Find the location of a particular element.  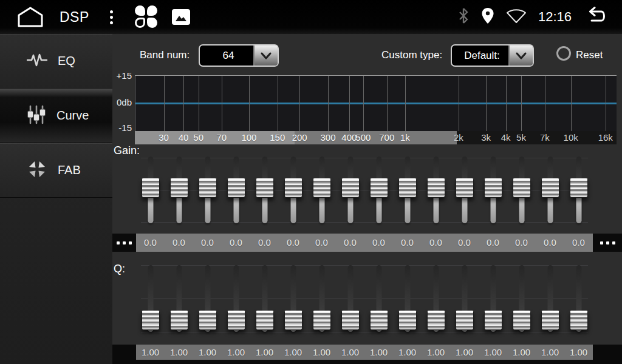

kebab-menu-icon is located at coordinates (112, 17).